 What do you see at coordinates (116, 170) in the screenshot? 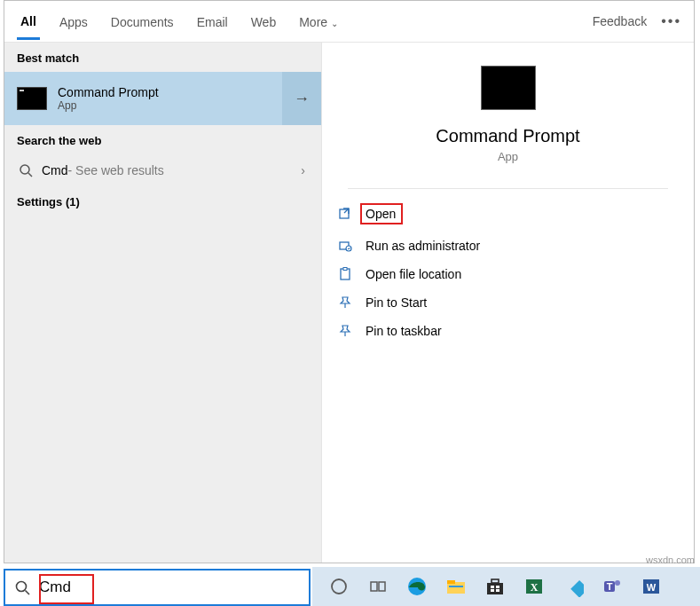
I see `web-result-hint: - See web results` at bounding box center [116, 170].